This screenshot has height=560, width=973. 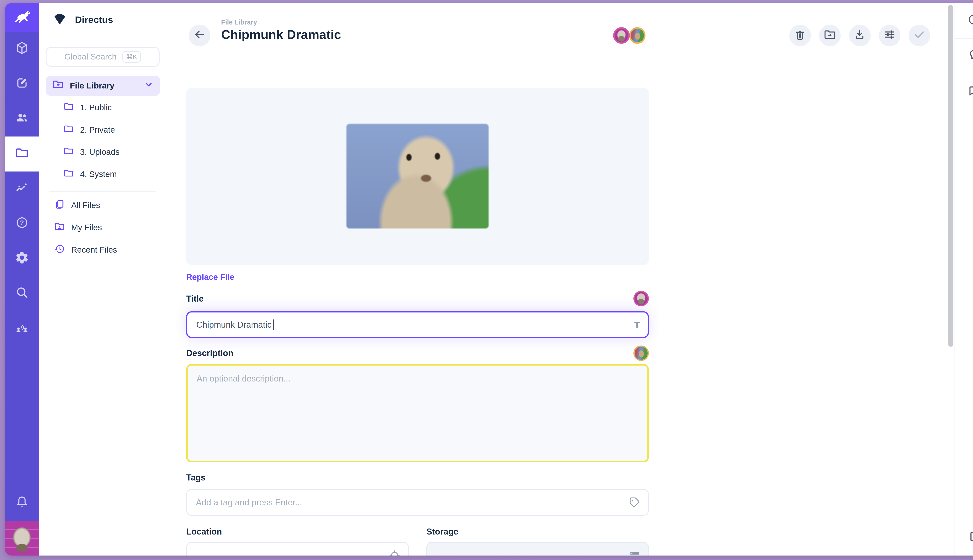 I want to click on bell-icon, so click(x=970, y=56).